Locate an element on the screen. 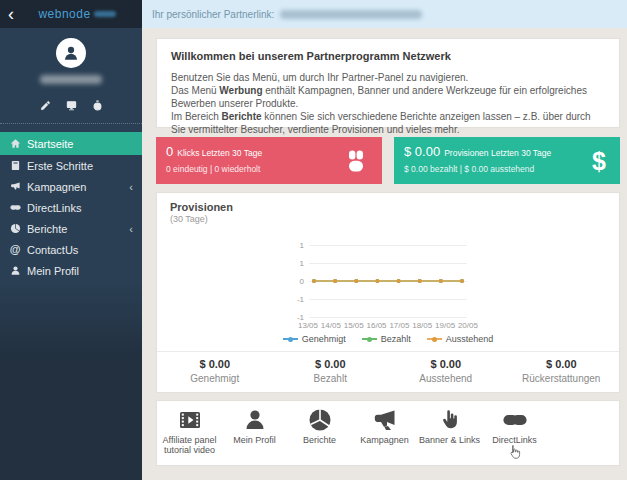  dollar-icon: $ is located at coordinates (599, 160).